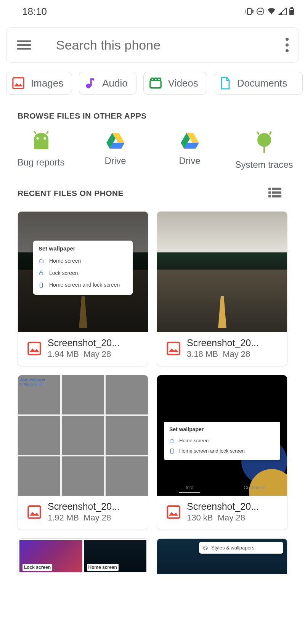  What do you see at coordinates (83, 512) in the screenshot?
I see `file-meta: Screenshot_20... 1.92 MB May 28` at bounding box center [83, 512].